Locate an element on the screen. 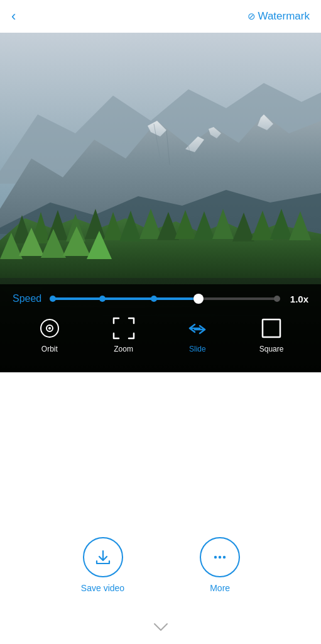 This screenshot has width=321, height=644. more-button: More is located at coordinates (220, 565).